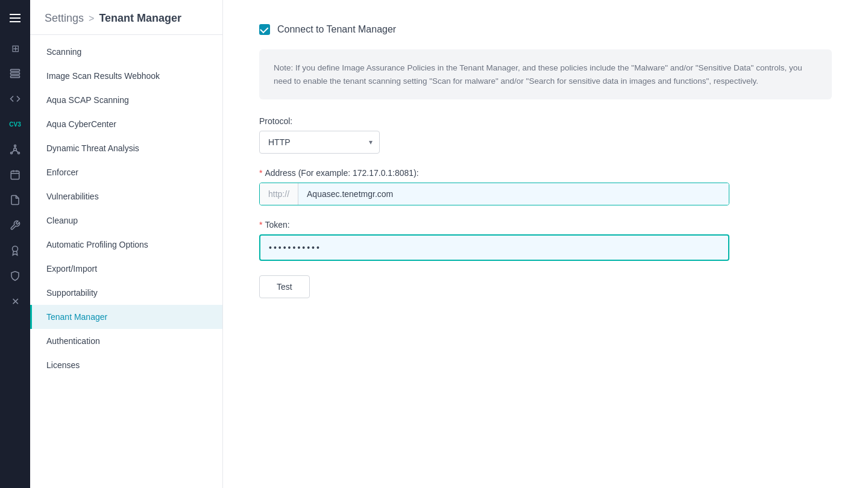 This screenshot has width=868, height=488. I want to click on nav-item-enforcer: Enforcer, so click(127, 172).